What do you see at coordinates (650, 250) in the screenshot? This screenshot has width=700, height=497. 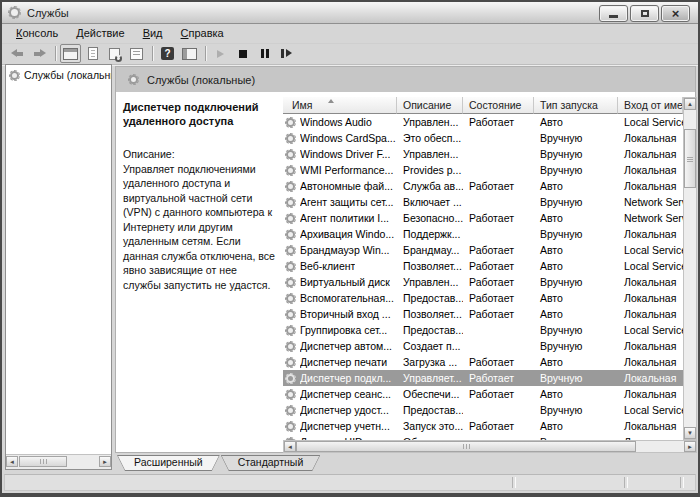 I see `cell-log-on-as: Local Service` at bounding box center [650, 250].